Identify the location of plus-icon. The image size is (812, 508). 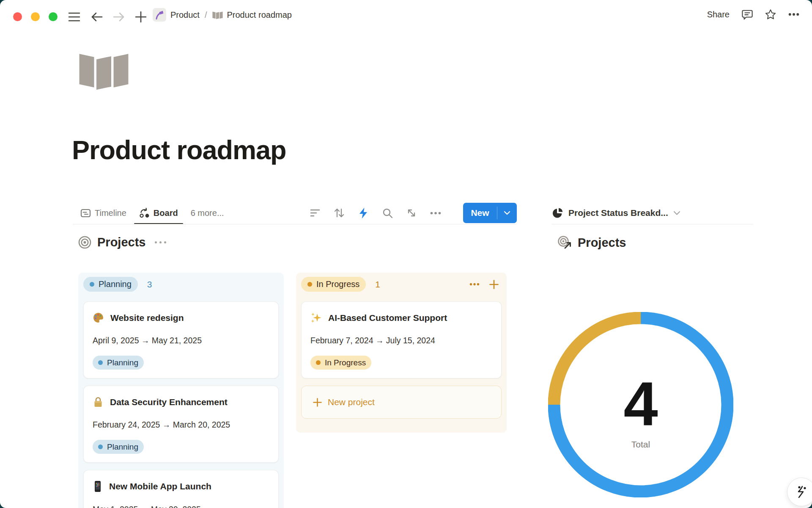
(317, 402).